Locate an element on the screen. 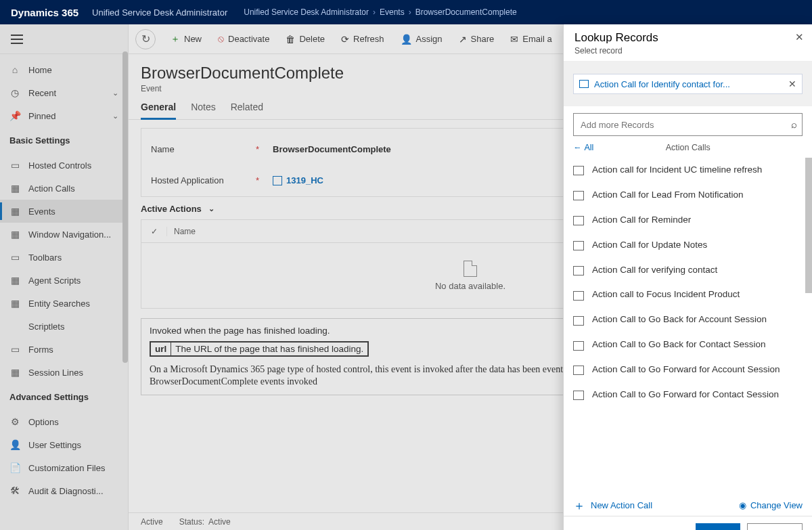 The image size is (812, 530). new-link-label: New Action Call is located at coordinates (621, 505).